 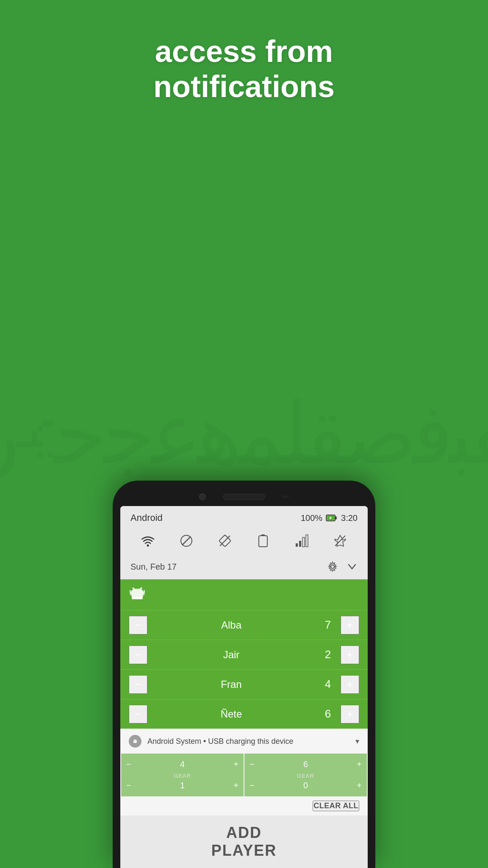 What do you see at coordinates (328, 625) in the screenshot?
I see `score-value-alba: 7` at bounding box center [328, 625].